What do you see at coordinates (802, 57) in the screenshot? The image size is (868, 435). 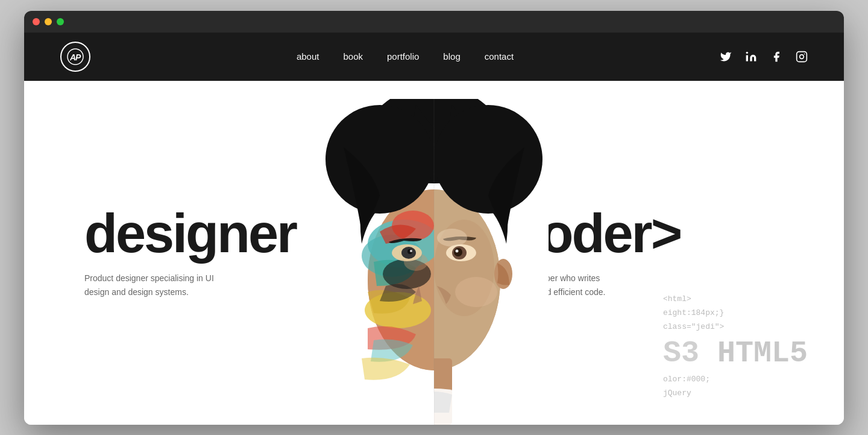 I see `instagram-icon` at bounding box center [802, 57].